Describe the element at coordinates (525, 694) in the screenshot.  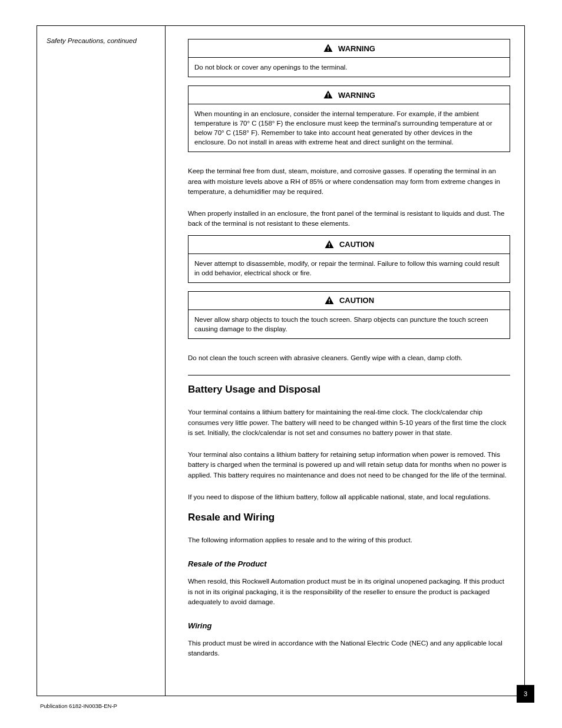
I see `page-number-badge: 3` at that location.